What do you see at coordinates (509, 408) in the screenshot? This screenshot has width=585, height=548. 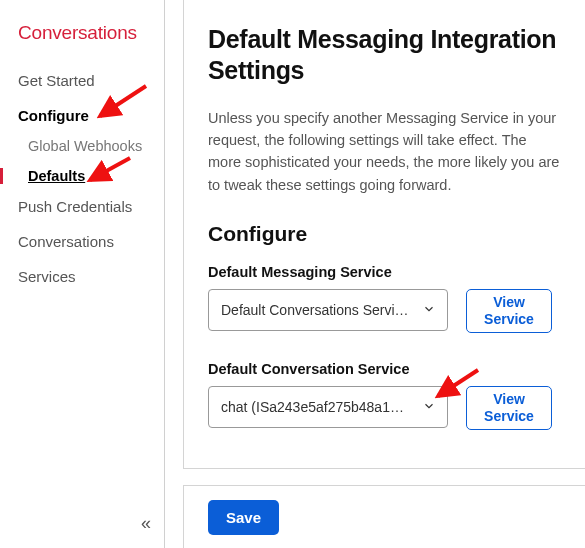 I see `view-conversation-service-button: View Service` at bounding box center [509, 408].